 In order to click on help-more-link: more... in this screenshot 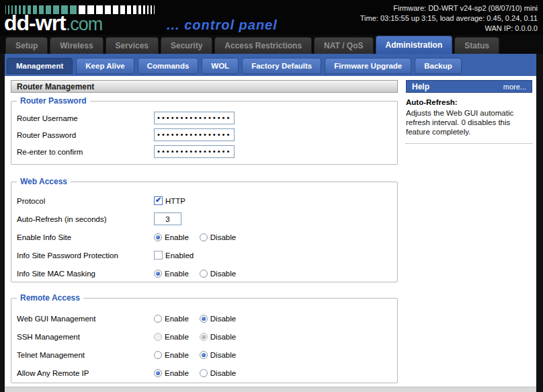, I will do `click(515, 87)`.